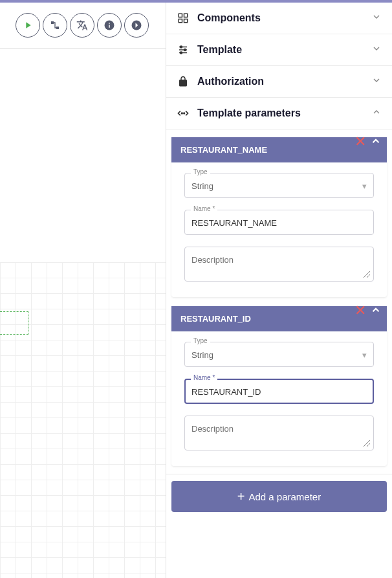  What do you see at coordinates (241, 496) in the screenshot?
I see `plus-icon: +` at bounding box center [241, 496].